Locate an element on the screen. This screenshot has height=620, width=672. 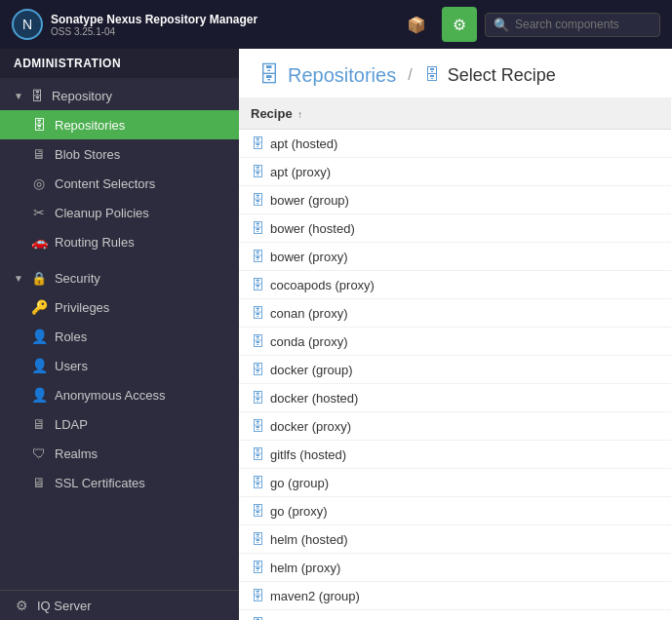
page-title: Repositories is located at coordinates (341, 76).